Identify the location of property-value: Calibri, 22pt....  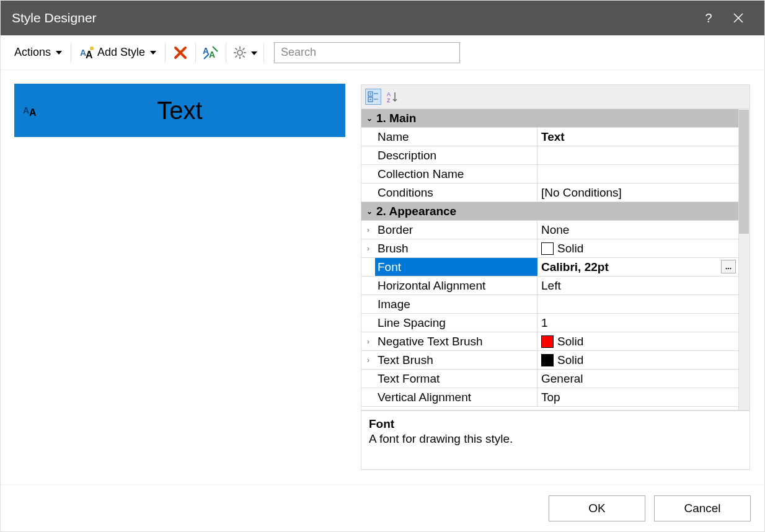
(638, 267).